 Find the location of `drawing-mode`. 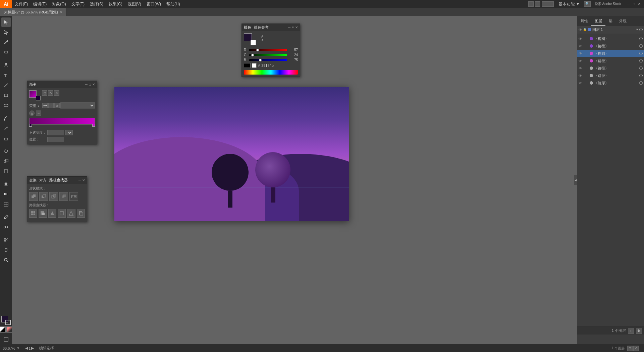

drawing-mode is located at coordinates (9, 329).